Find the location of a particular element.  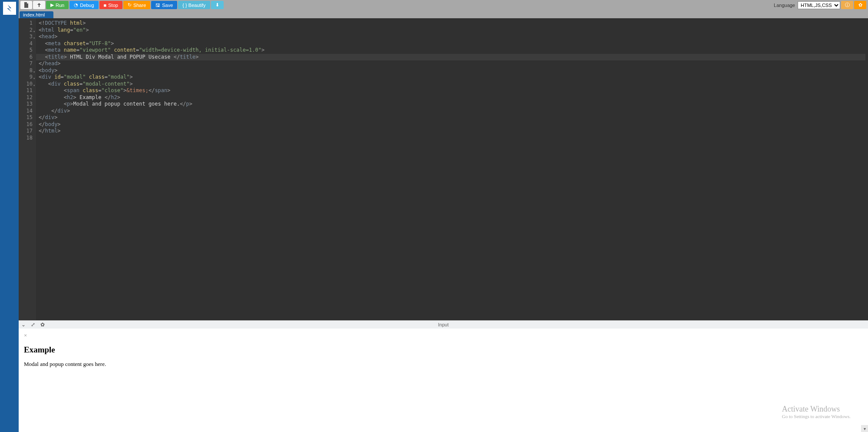

output-label: Input is located at coordinates (443, 325).